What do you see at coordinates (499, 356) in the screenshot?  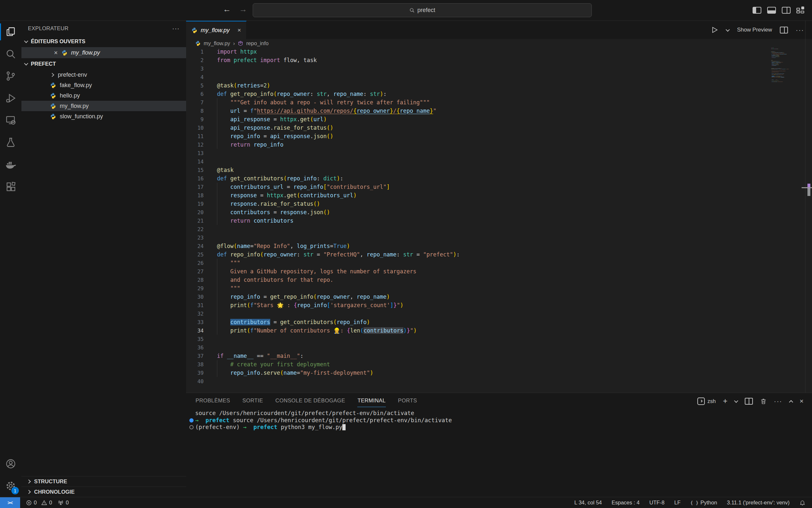 I see `code-line-37: 37if __name__ == "__main__":` at bounding box center [499, 356].